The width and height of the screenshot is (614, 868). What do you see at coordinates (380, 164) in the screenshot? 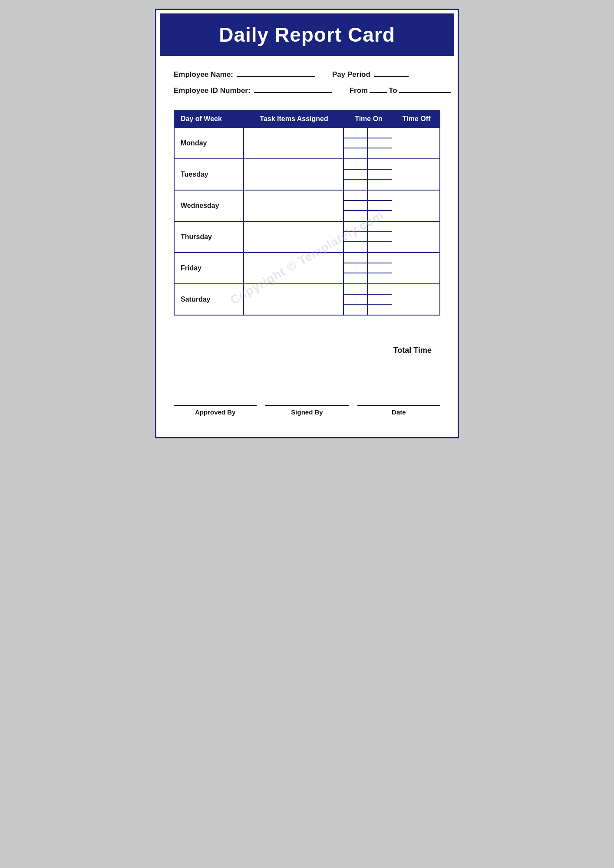
I see `time-off-sub-1-tuesday` at bounding box center [380, 164].